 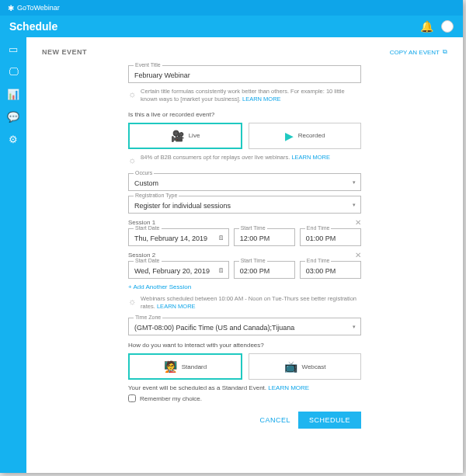 I want to click on standard-label: Standard, so click(x=194, y=367).